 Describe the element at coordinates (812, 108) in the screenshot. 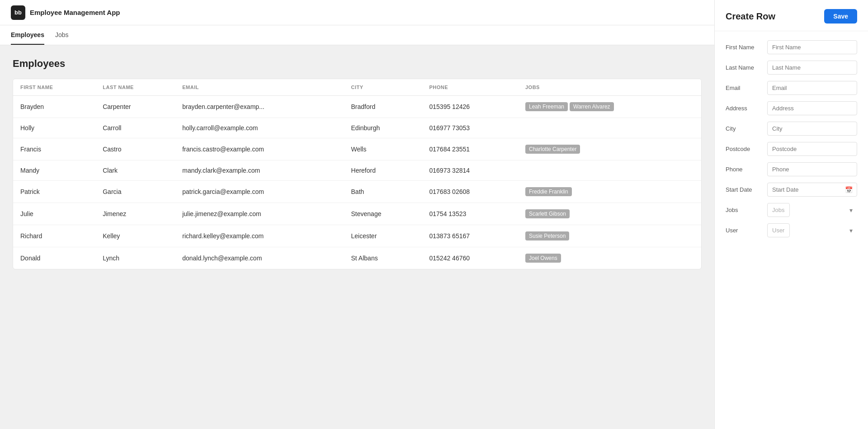

I see `address-input` at that location.